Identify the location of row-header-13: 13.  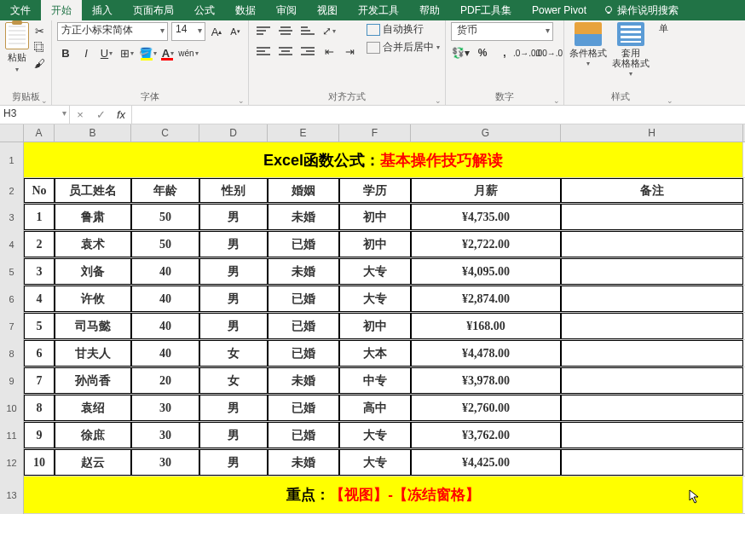
(12, 495).